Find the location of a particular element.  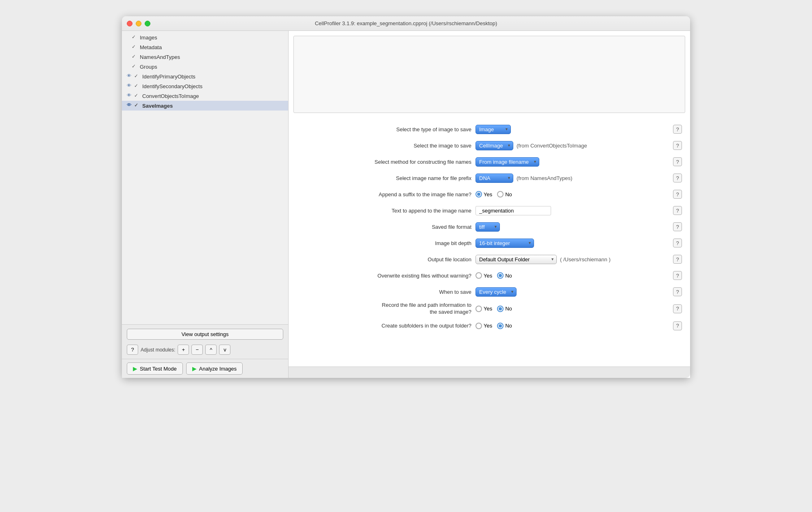

control-output-location: Default Output Folder Default Input Fold… is located at coordinates (574, 259).